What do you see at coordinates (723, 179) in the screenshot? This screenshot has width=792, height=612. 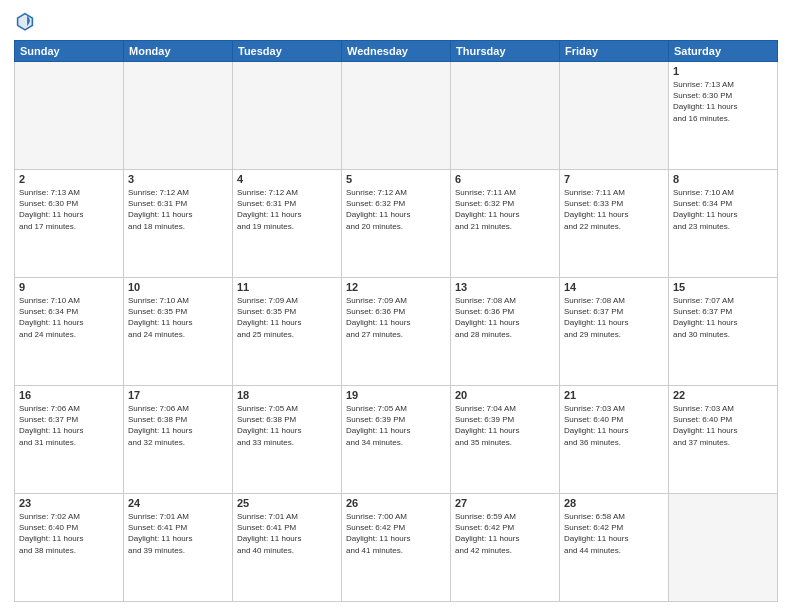 I see `day-number: 8` at bounding box center [723, 179].